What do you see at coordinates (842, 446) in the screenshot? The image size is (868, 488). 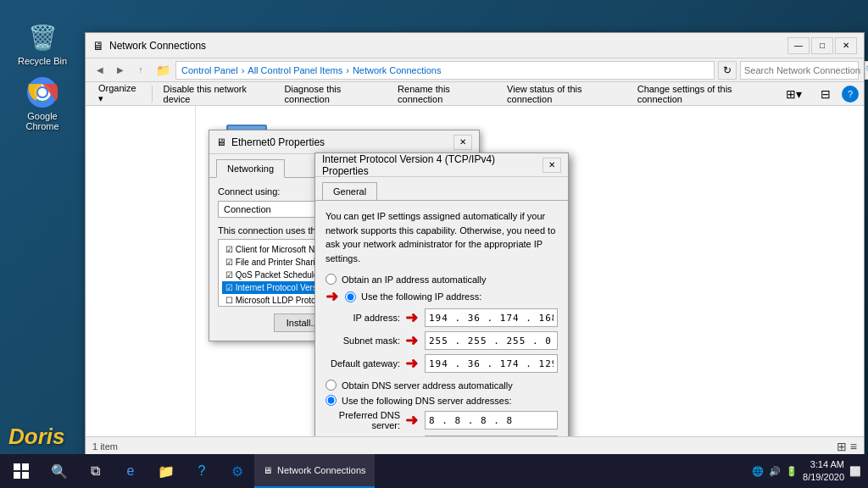 I see `large-icon-view: ⊞` at bounding box center [842, 446].